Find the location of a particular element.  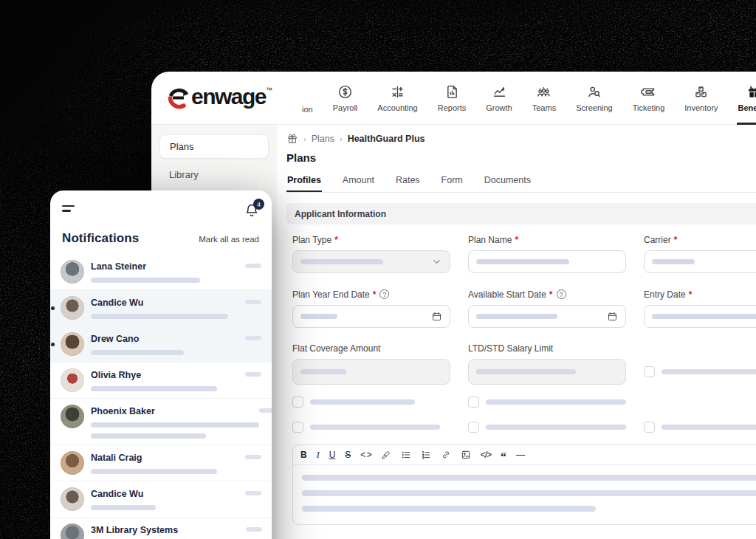

notification-item: Lana Steiner is located at coordinates (161, 272).